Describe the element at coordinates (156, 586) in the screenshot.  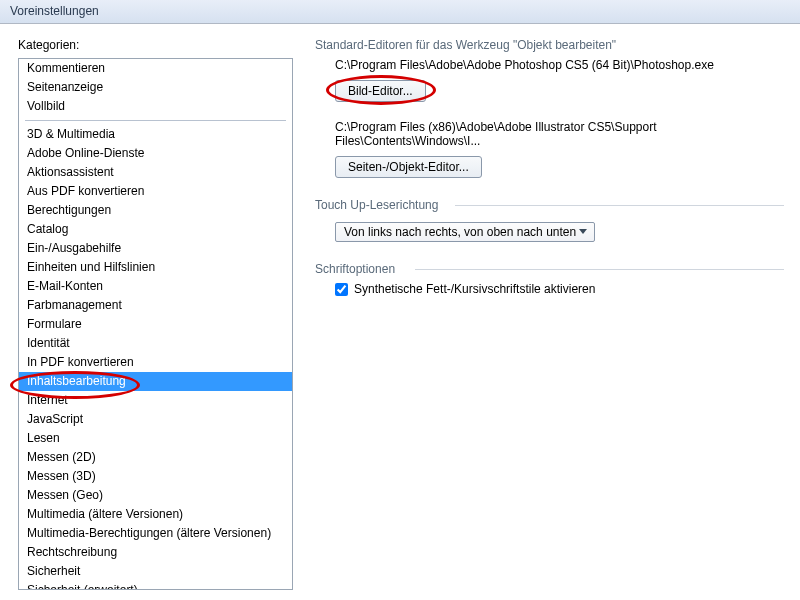
I see `category-item: Sicherheit (erweitert)` at that location.